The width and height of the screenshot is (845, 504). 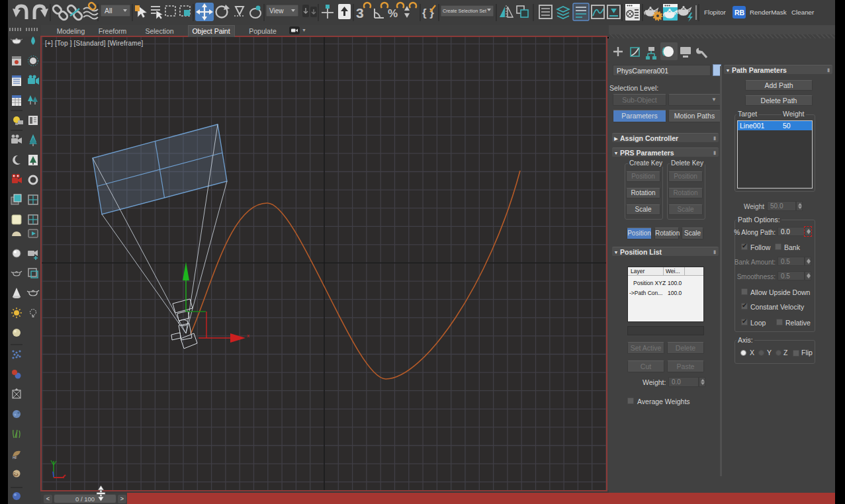 I want to click on svg-text: Cleaner, so click(x=803, y=12).